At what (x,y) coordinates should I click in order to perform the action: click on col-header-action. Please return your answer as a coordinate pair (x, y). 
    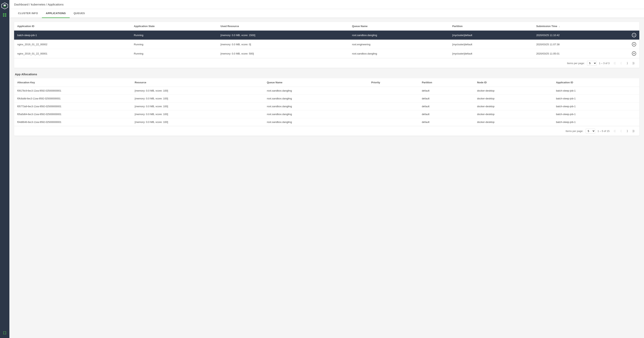
    Looking at the image, I should click on (634, 26).